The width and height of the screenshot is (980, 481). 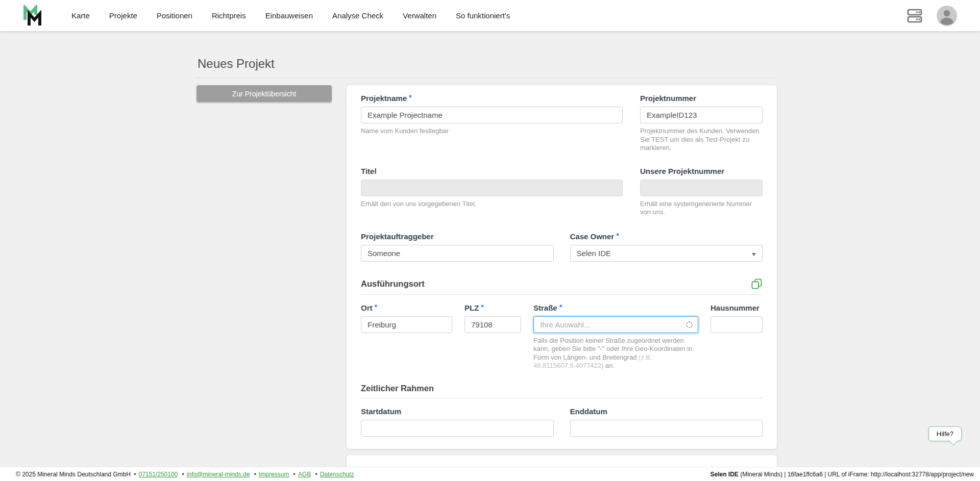 I want to click on section-title-zeitlicher-rahmen: Zeitlicher Rahmen, so click(x=397, y=389).